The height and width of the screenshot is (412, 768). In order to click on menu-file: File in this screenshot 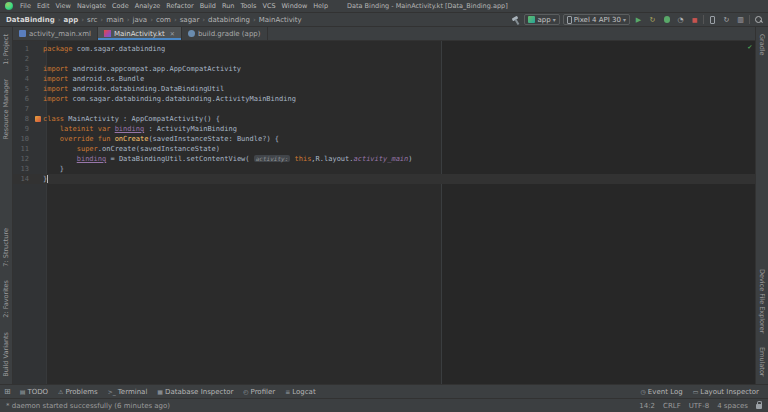, I will do `click(26, 6)`.